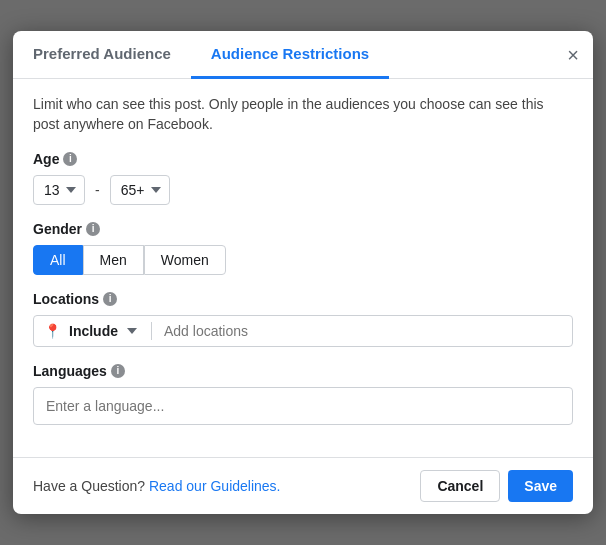 The image size is (606, 545). What do you see at coordinates (157, 486) in the screenshot?
I see `footer-question: Have a Question? Read our Guidelines.` at bounding box center [157, 486].